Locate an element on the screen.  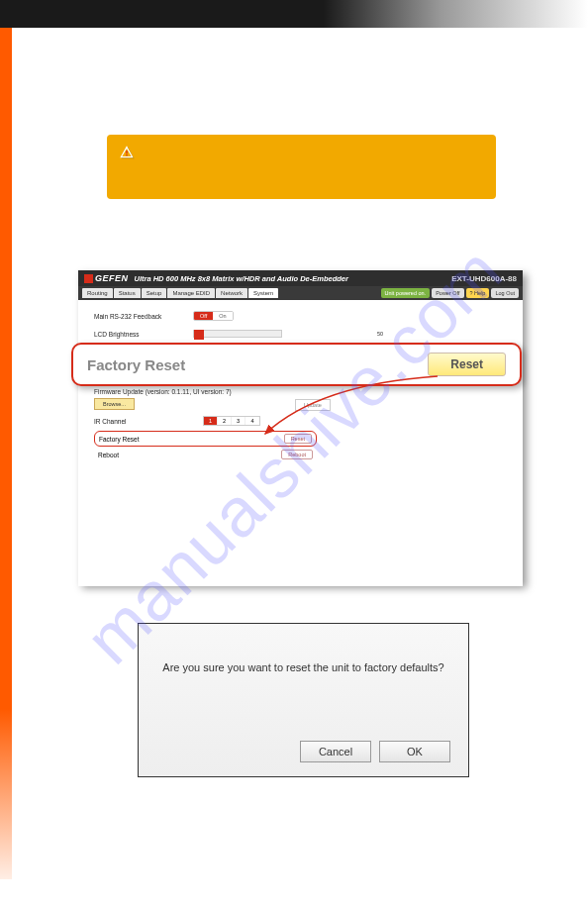
reset-button: Reset is located at coordinates (298, 439).